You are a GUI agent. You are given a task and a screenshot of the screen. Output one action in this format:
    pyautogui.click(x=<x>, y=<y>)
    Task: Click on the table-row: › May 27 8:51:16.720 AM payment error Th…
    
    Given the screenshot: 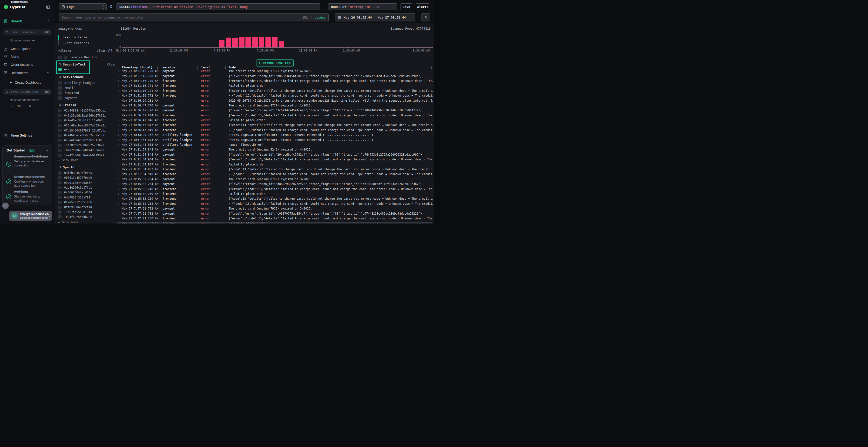 What is the action you would take?
    pyautogui.click(x=275, y=71)
    